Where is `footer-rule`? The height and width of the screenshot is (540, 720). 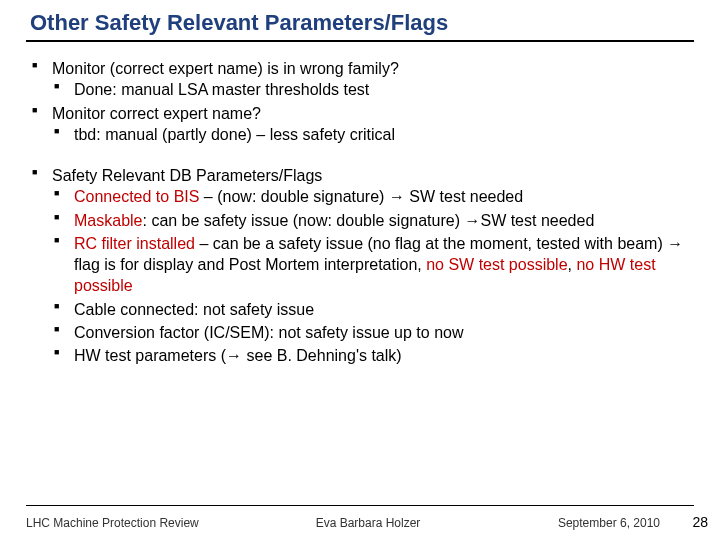
footer-rule is located at coordinates (360, 506).